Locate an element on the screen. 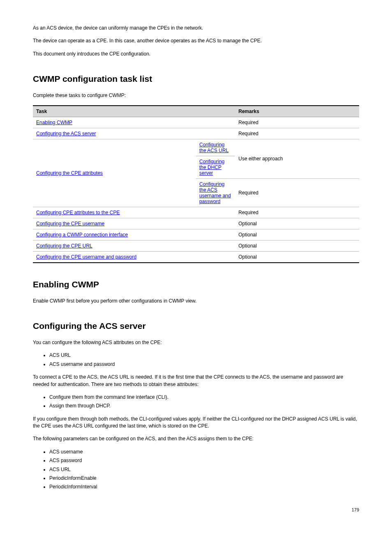  intro-p3: This document only introduces the CPE co… is located at coordinates (196, 54).